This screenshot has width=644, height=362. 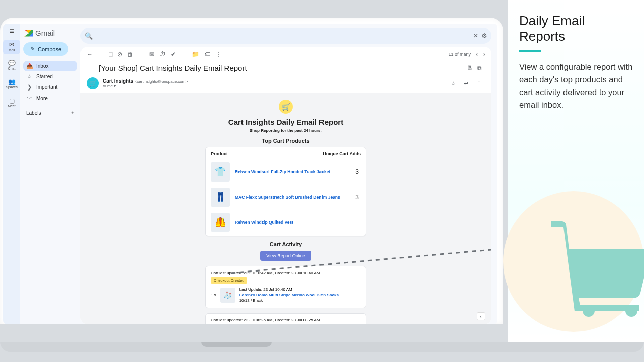 What do you see at coordinates (49, 49) in the screenshot?
I see `compose-label: Compose` at bounding box center [49, 49].